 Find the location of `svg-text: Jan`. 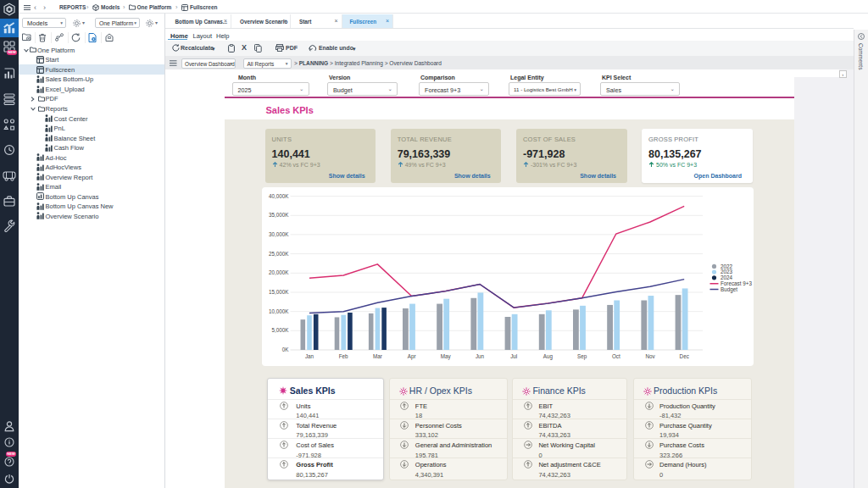

svg-text: Jan is located at coordinates (309, 356).